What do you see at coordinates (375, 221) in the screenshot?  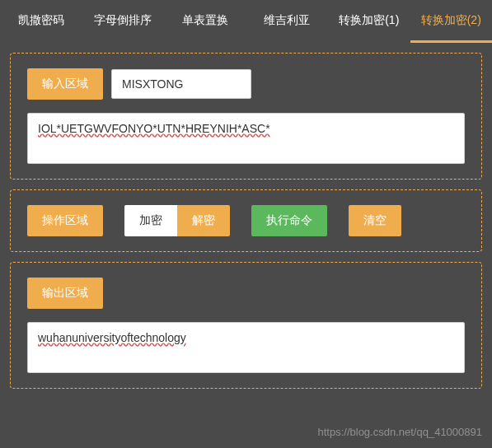 I see `clear-button: 清空` at bounding box center [375, 221].